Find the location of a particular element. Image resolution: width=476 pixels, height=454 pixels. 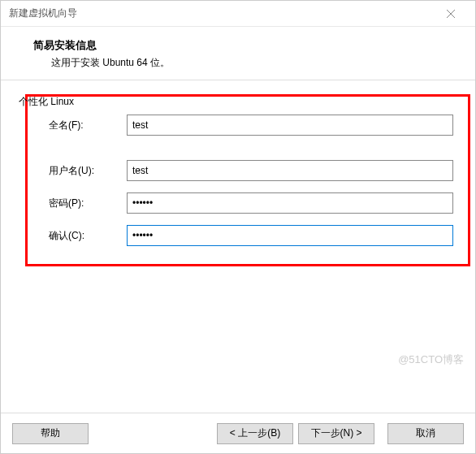

help-button: 帮助 is located at coordinates (50, 434).